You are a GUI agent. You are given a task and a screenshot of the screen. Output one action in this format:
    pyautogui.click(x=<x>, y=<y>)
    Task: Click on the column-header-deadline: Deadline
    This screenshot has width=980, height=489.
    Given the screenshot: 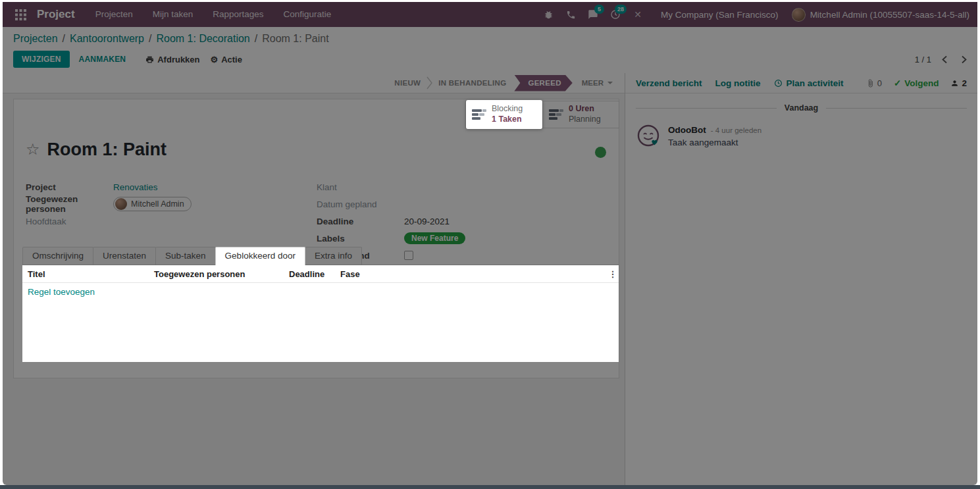 What is the action you would take?
    pyautogui.click(x=315, y=274)
    